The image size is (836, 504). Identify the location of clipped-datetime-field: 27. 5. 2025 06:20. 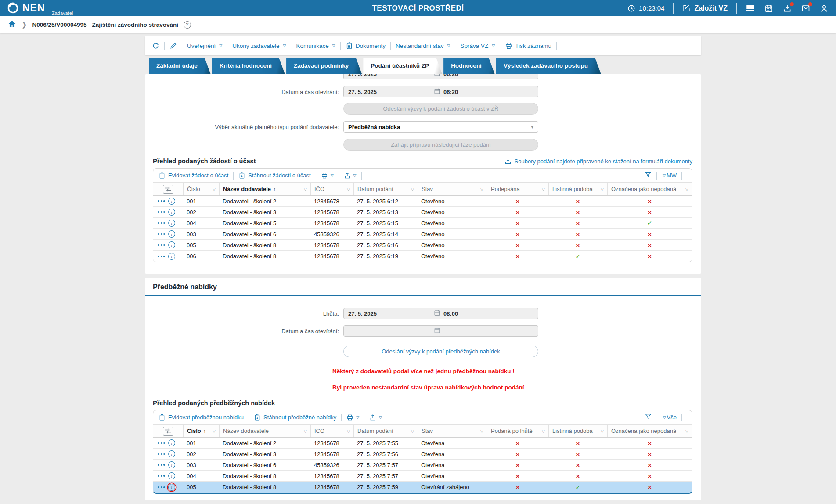
(441, 77).